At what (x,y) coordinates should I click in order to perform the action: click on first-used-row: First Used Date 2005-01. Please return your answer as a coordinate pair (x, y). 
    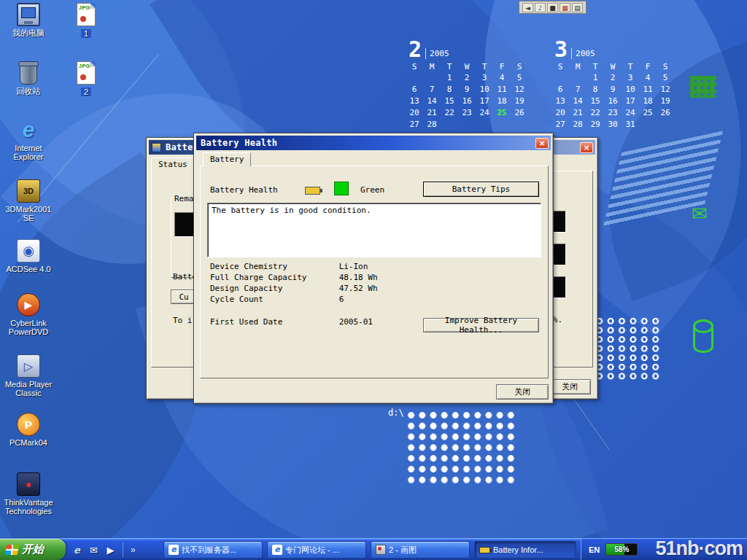
    Looking at the image, I should click on (292, 322).